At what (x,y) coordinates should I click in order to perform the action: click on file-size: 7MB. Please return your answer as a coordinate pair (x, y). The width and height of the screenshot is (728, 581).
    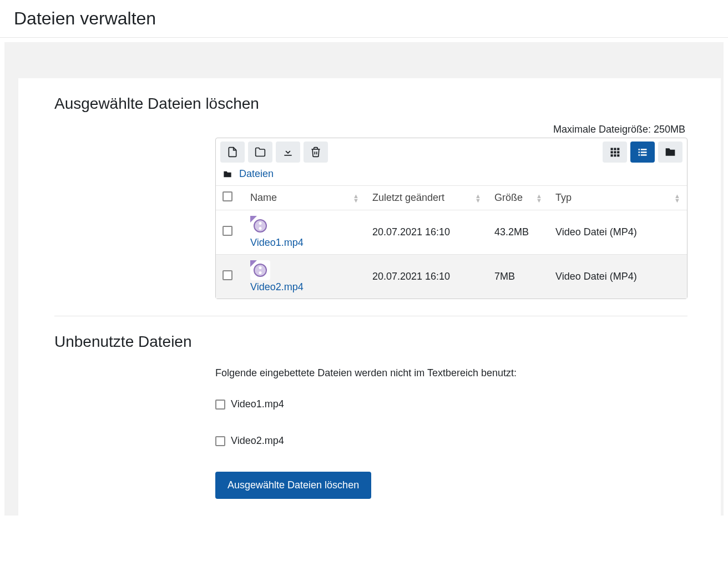
    Looking at the image, I should click on (518, 277).